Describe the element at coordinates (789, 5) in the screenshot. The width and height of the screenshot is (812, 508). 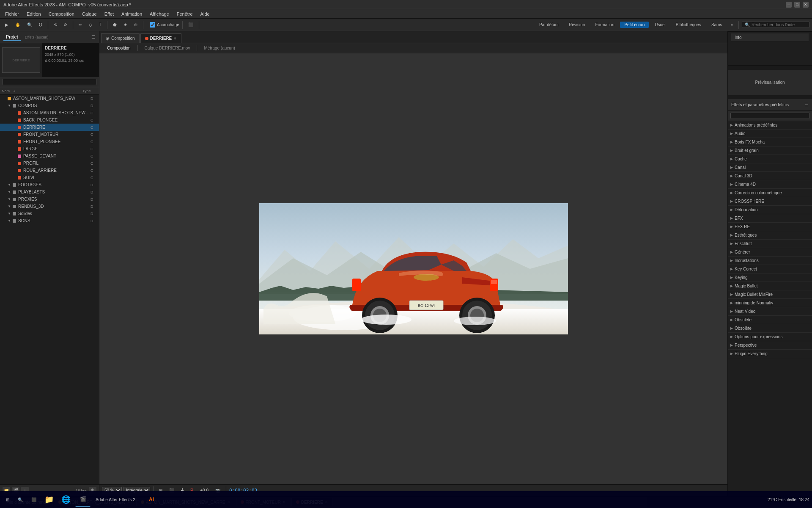
I see `minimize-button: ─` at that location.